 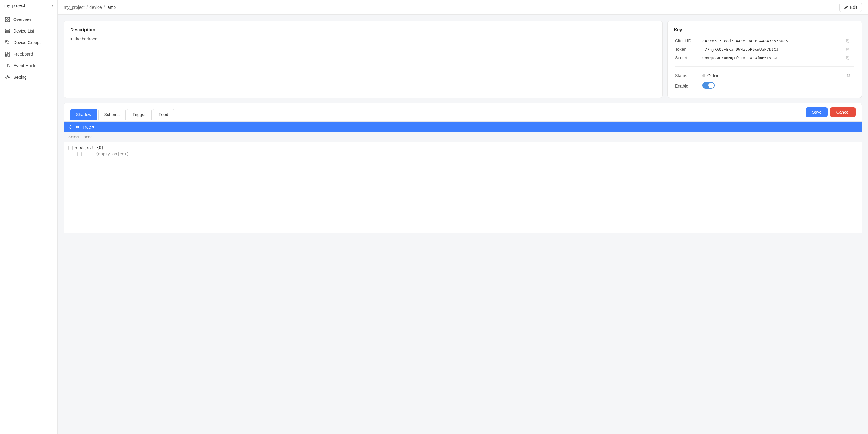 What do you see at coordinates (87, 7) in the screenshot?
I see `breadcrumb-sep-1: /` at bounding box center [87, 7].